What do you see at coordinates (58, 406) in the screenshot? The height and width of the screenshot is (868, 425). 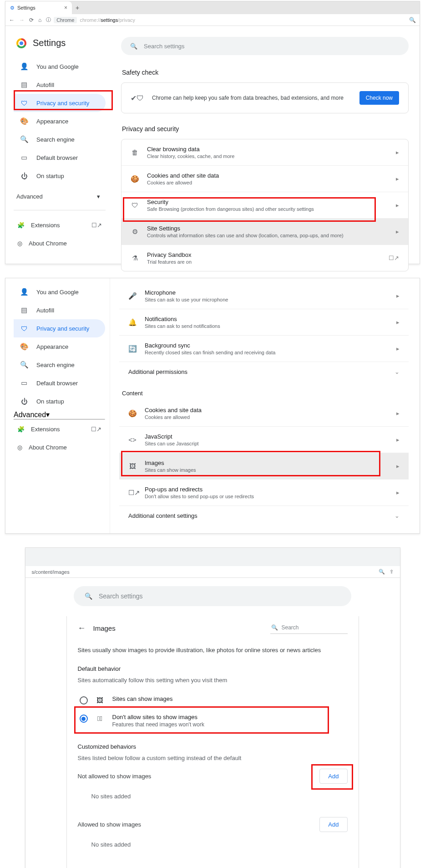 I see `settings-sidebar: 👤You and Google ▤Autofill 🛡Privacy and s…` at bounding box center [58, 406].